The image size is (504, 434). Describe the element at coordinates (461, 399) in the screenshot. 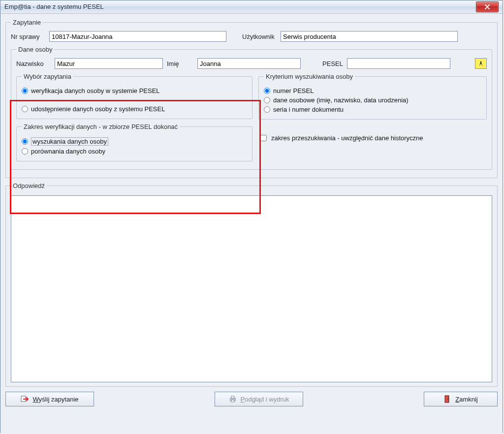

I see `close-button: Zamknij` at that location.